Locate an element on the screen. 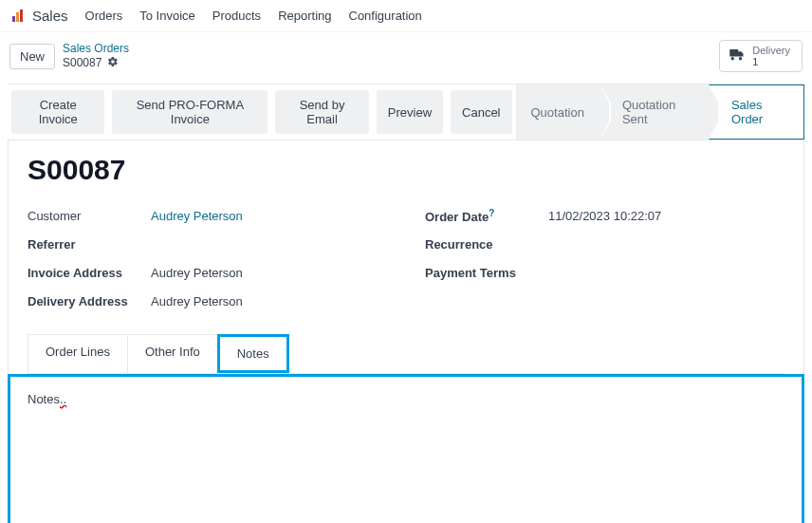 The height and width of the screenshot is (523, 812). breadcrumb-current: S00087 is located at coordinates (96, 63).